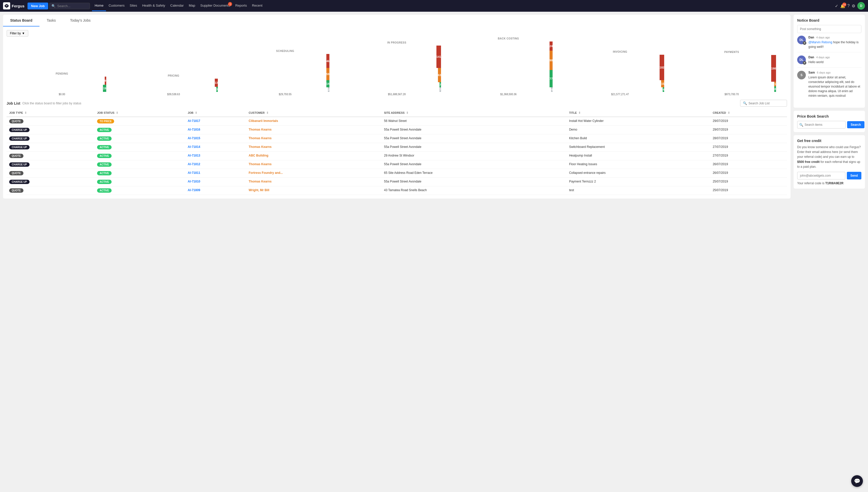 The width and height of the screenshot is (868, 492). I want to click on col-job-type: JOB TYPE ⇕, so click(51, 113).